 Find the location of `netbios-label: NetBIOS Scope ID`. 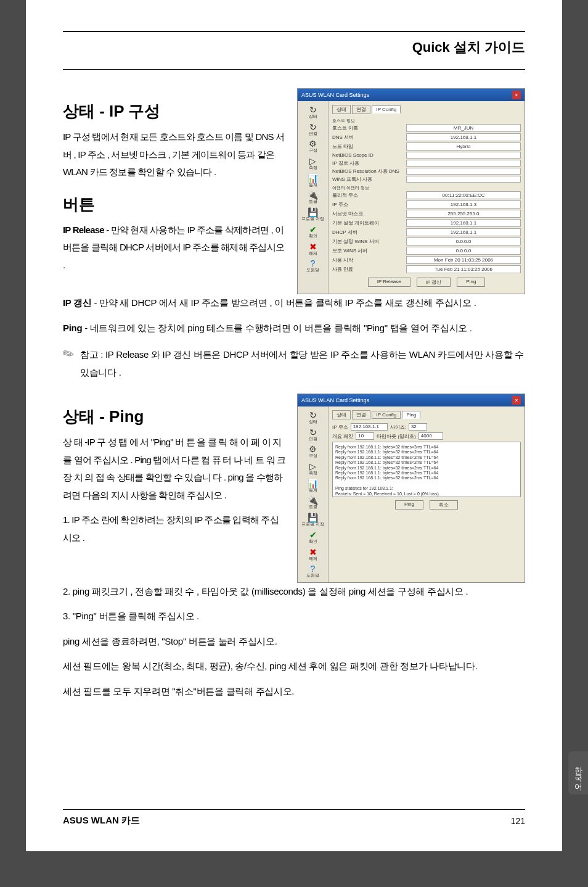

netbios-label: NetBIOS Scope ID is located at coordinates (369, 155).